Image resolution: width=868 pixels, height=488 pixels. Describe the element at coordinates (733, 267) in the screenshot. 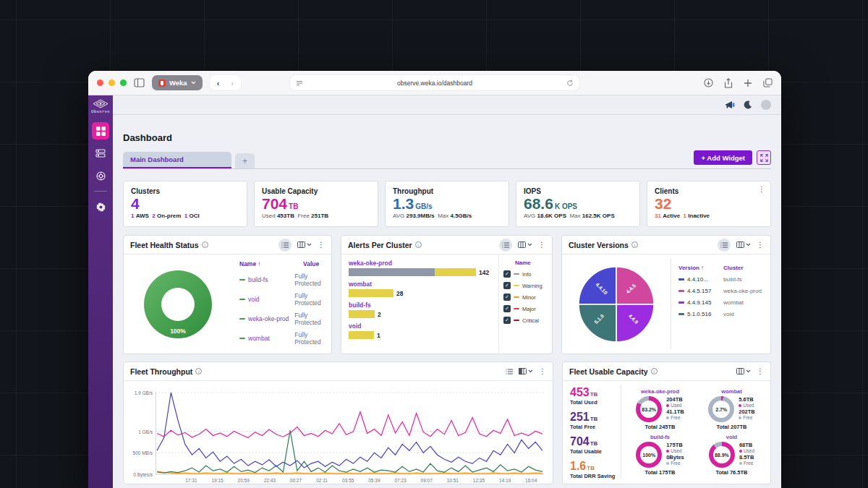

I see `column-header-cluster: Cluster` at that location.